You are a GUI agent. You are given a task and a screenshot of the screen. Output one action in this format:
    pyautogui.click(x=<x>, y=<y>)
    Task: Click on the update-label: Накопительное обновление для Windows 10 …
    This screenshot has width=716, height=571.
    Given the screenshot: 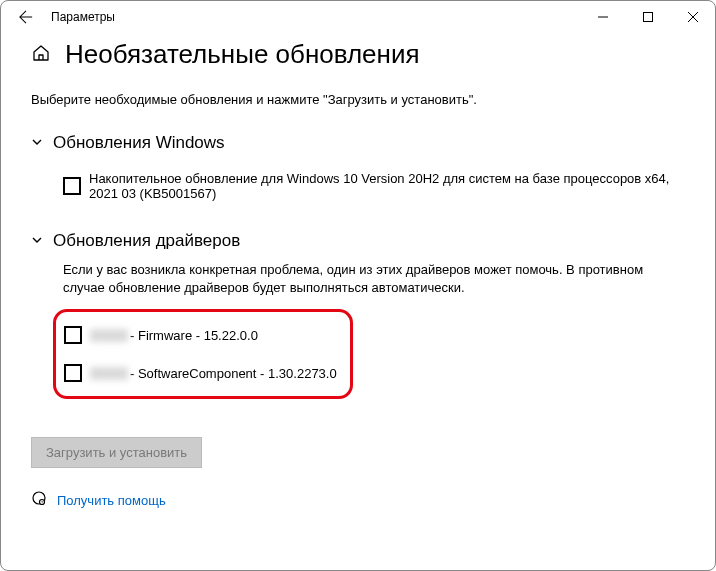 What is the action you would take?
    pyautogui.click(x=387, y=186)
    